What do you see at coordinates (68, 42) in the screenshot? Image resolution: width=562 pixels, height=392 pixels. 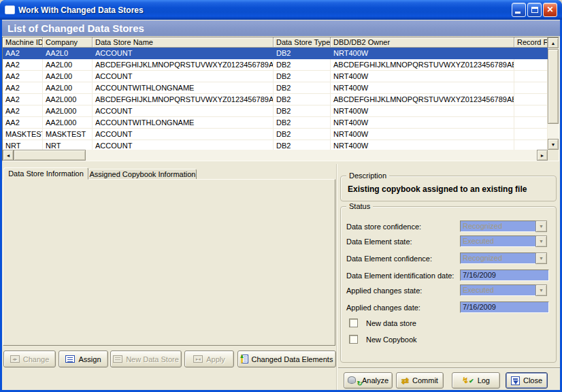 I see `column-header: Company` at bounding box center [68, 42].